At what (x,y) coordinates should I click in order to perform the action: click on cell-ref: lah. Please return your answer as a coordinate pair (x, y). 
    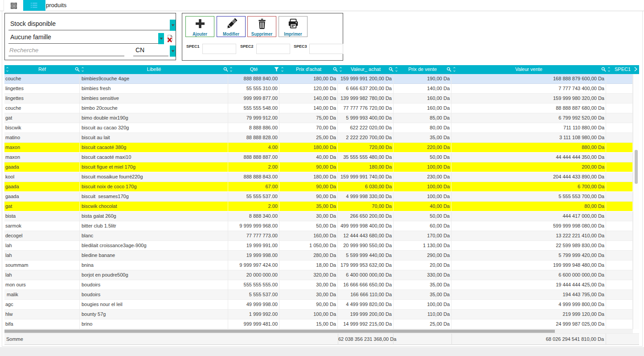
    Looking at the image, I should click on (42, 275).